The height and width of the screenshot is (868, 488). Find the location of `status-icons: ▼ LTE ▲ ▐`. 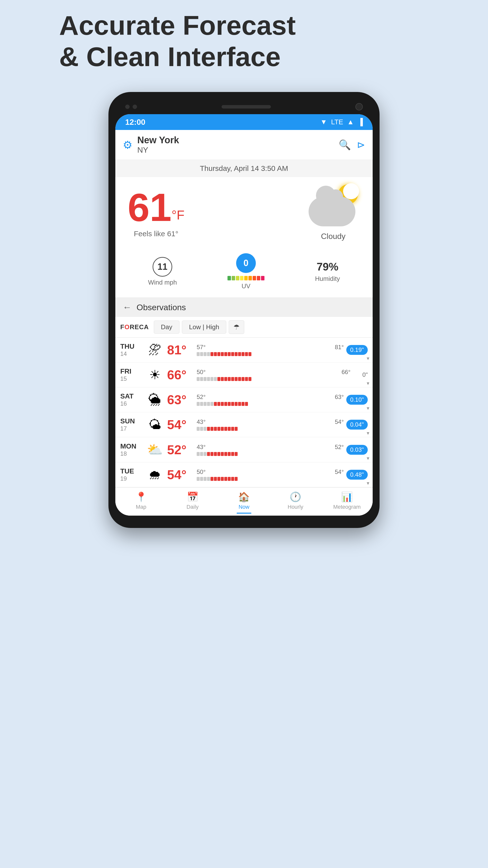

status-icons: ▼ LTE ▲ ▐ is located at coordinates (341, 122).